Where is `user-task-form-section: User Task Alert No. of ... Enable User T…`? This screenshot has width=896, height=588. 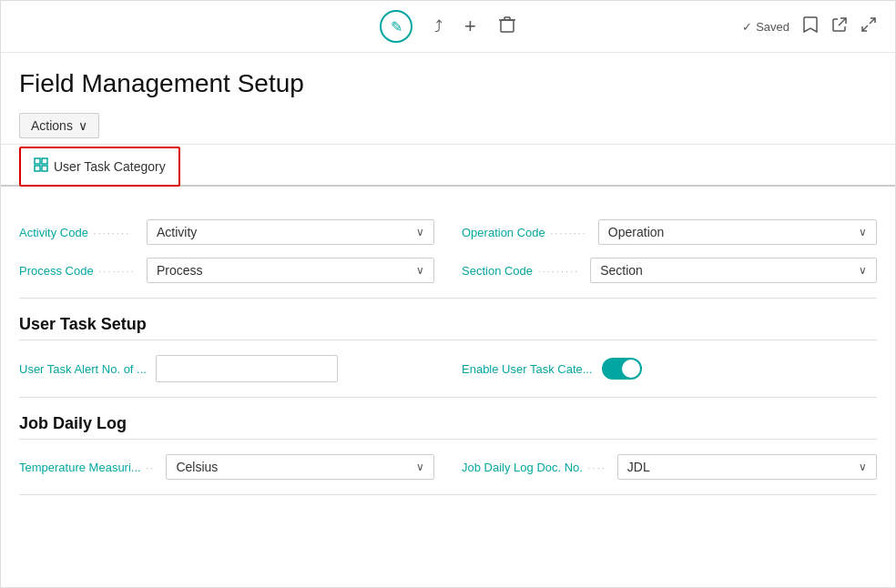 user-task-form-section: User Task Alert No. of ... Enable User T… is located at coordinates (448, 370).